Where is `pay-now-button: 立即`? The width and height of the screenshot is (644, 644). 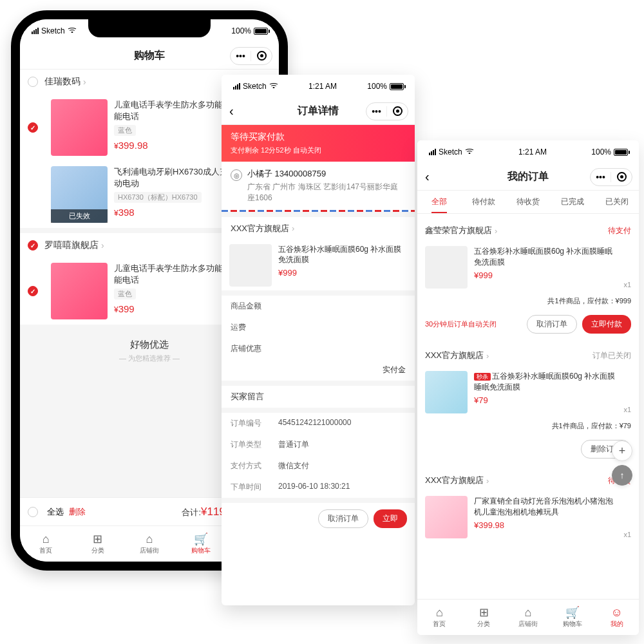
pay-now-button: 立即 is located at coordinates (390, 519).